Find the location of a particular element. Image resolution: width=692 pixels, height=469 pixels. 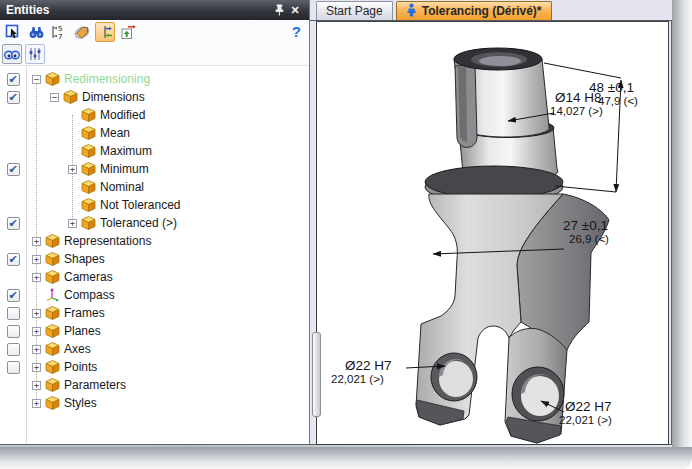

panel-splitter-handle is located at coordinates (316, 374).